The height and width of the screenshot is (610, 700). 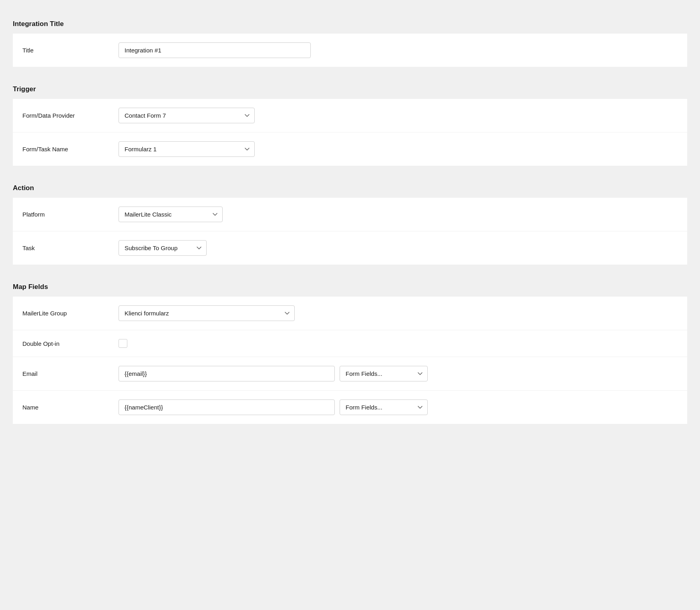 What do you see at coordinates (187, 149) in the screenshot?
I see `form-task-name-select: Formularz 1` at bounding box center [187, 149].